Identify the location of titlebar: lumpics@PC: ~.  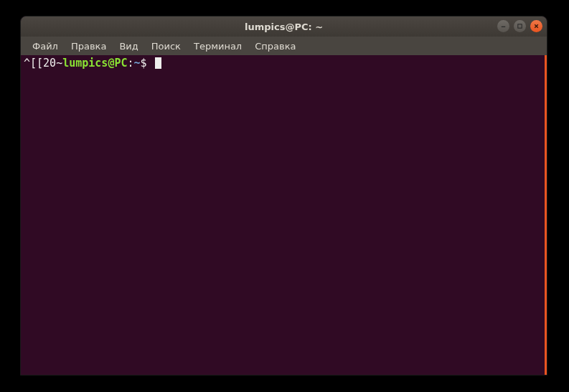
(284, 27).